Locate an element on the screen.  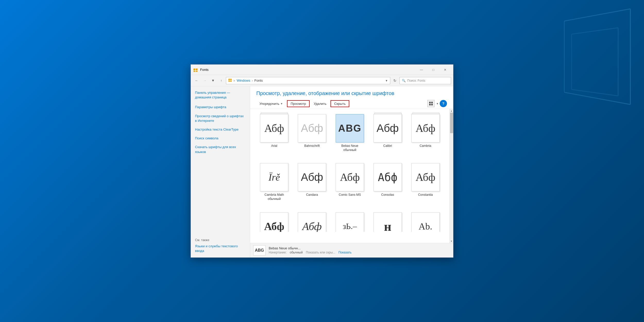
font-preview-partial-2: Абф is located at coordinates (312, 222).